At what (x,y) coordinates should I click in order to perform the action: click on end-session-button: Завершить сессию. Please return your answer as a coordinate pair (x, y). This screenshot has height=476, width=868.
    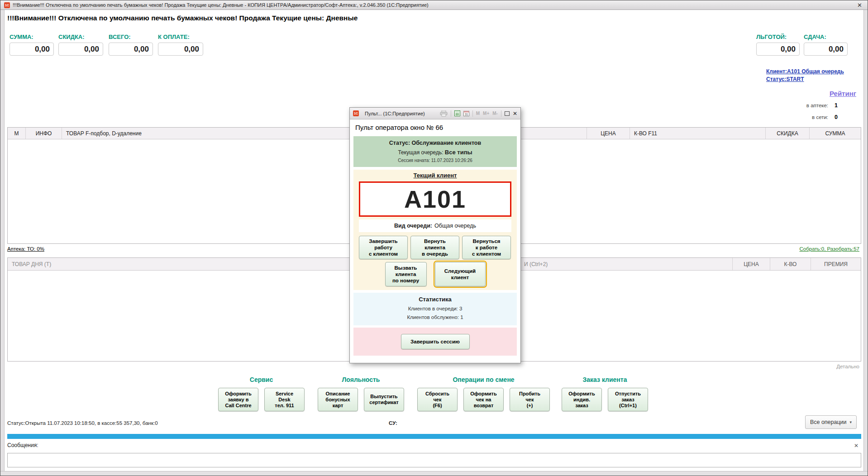
    Looking at the image, I should click on (435, 342).